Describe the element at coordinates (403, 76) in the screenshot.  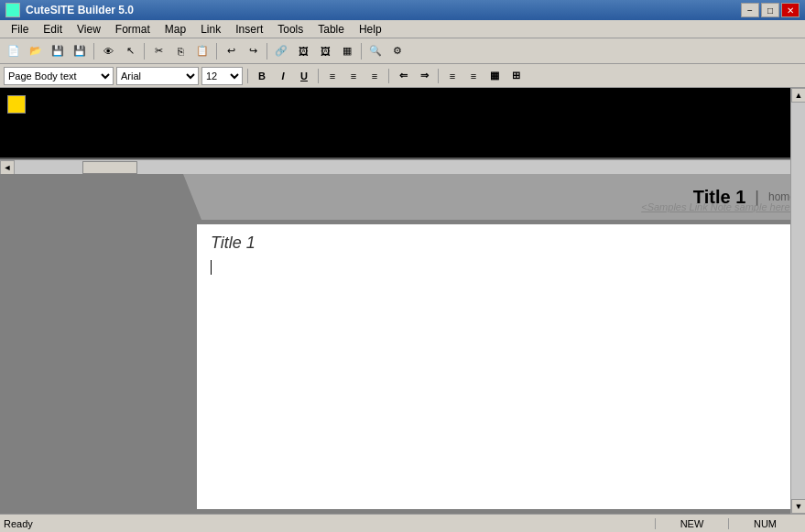
I see `indent-less-button: ⇐` at that location.